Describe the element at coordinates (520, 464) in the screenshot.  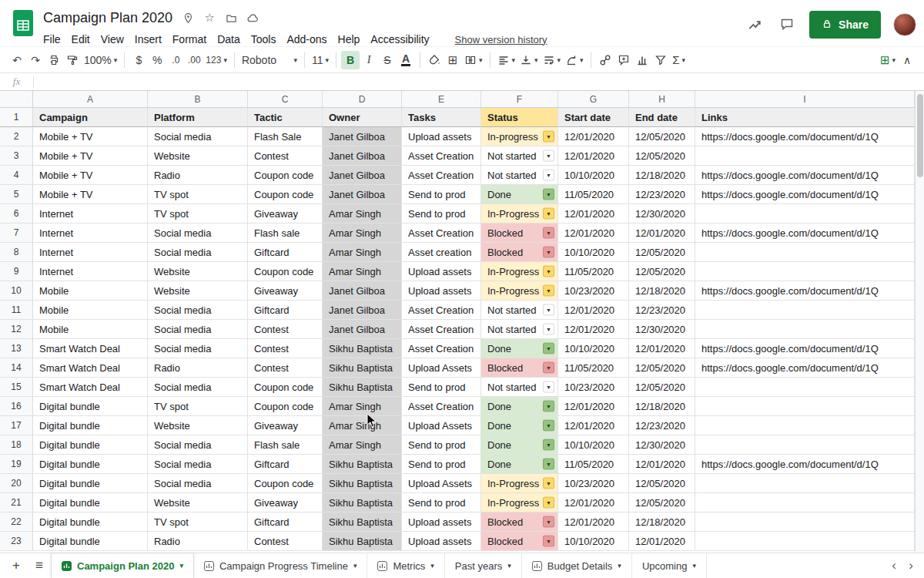
I see `cell-F19: Done▼` at that location.